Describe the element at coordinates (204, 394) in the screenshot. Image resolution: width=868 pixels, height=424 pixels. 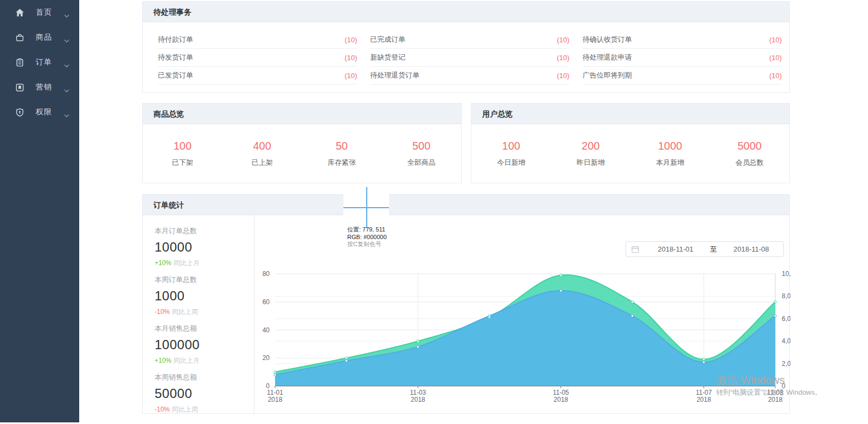
I see `order-stat-group: 本周销售总额50000-10%同比上周` at that location.